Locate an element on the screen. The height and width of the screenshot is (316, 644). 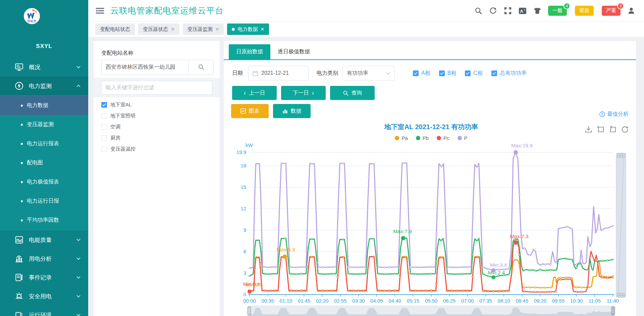
page-tab-变压器状态: 变压器状态✕ is located at coordinates (159, 29).